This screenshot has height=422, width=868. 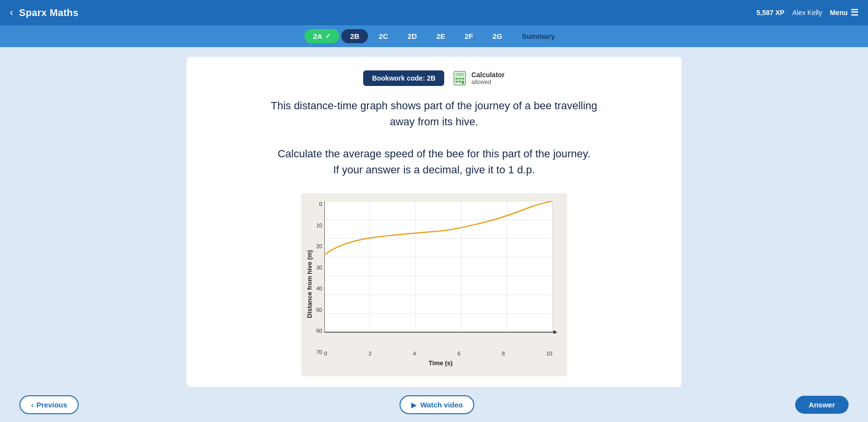 What do you see at coordinates (434, 170) in the screenshot?
I see `question-line4: If your answer is a decimal, give it to …` at bounding box center [434, 170].